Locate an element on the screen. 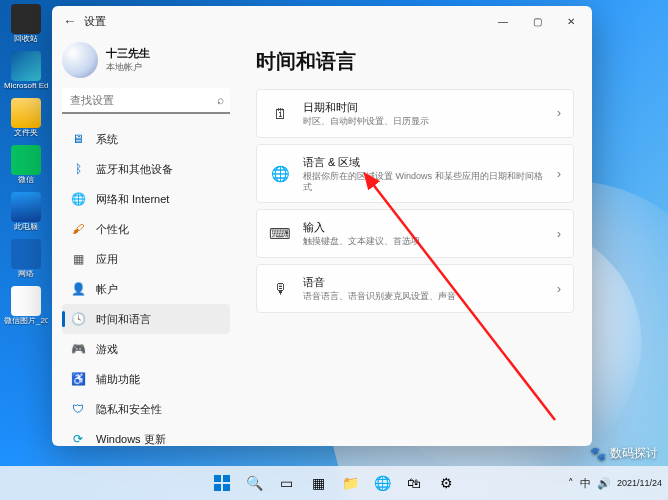 This screenshot has height=500, width=668. minimize-button: ― is located at coordinates (503, 21).